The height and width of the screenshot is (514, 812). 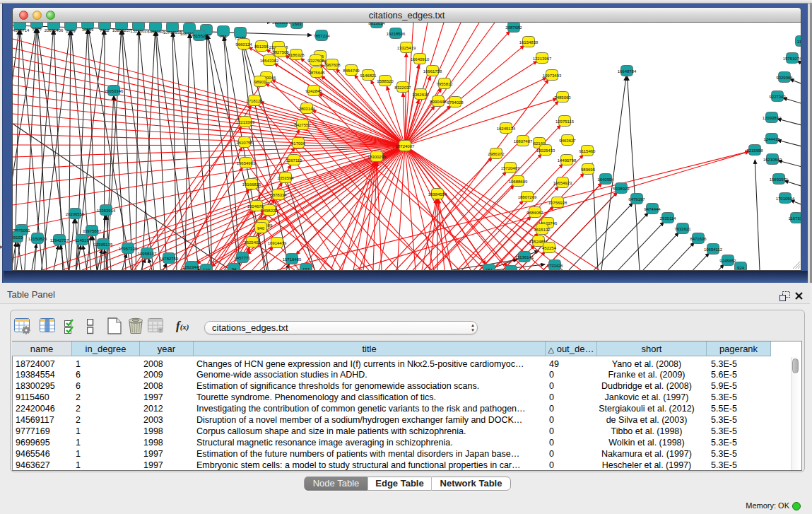 I want to click on svg-text: 12213369, so click(x=246, y=122).